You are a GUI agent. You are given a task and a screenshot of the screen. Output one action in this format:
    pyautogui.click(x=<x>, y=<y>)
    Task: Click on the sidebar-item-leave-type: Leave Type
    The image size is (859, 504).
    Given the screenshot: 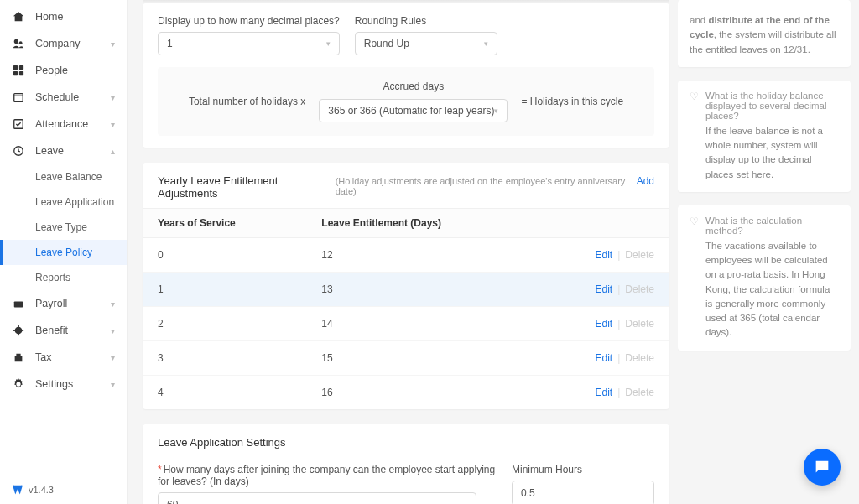 What is the action you would take?
    pyautogui.click(x=64, y=227)
    